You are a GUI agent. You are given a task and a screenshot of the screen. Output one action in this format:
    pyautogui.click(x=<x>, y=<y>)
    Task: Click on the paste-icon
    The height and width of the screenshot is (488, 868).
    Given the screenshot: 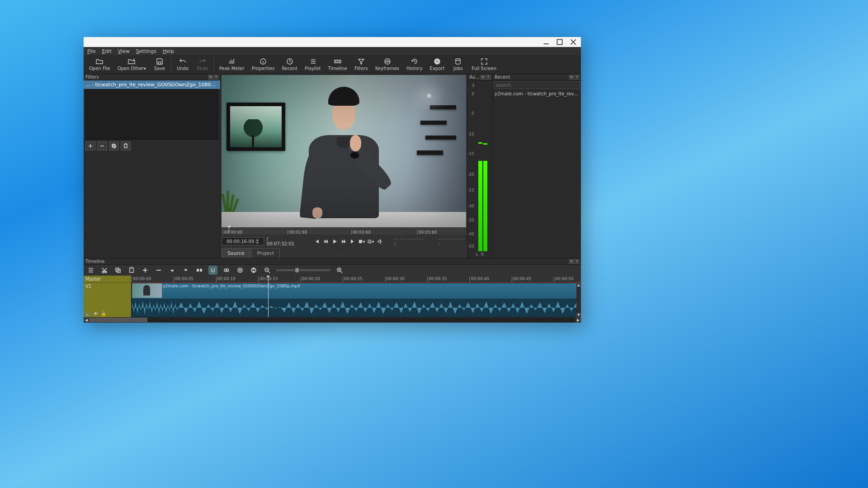 What is the action you would take?
    pyautogui.click(x=132, y=270)
    